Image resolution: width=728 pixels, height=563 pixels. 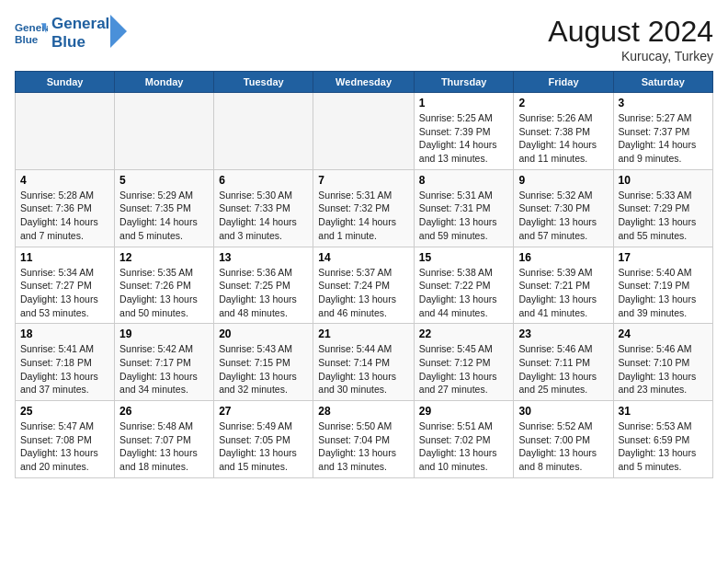 What do you see at coordinates (164, 447) in the screenshot?
I see `day-info: Sunrise: 5:48 AMSunset: 7:07 PMDaylight:…` at bounding box center [164, 447].